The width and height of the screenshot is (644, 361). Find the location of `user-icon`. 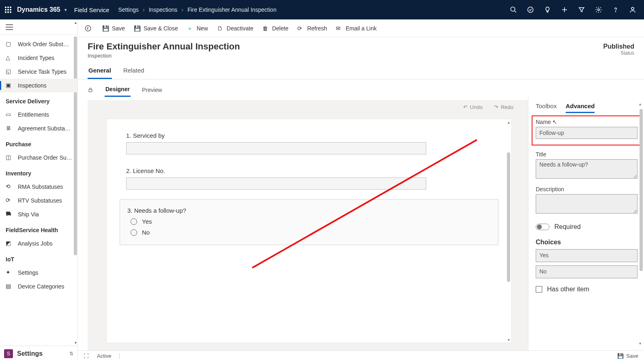

user-icon is located at coordinates (633, 10).